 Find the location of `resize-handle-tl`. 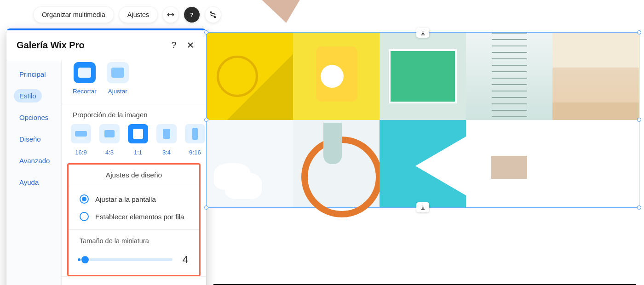

resize-handle-tl is located at coordinates (206, 32).